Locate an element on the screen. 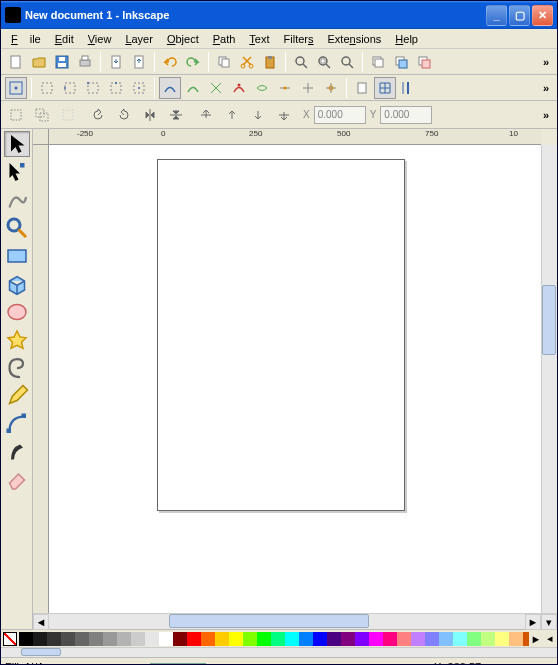 This screenshot has height=665, width=558. menu-file: File is located at coordinates (26, 39).